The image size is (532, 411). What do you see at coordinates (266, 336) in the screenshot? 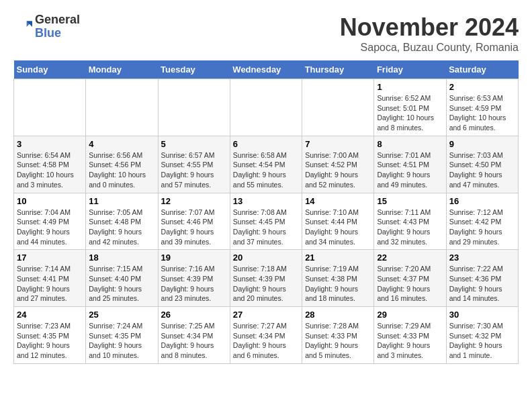
I see `calendar-week-row: 24Sunrise: 7:23 AM Sunset: 4:35 PM Dayli…` at bounding box center [266, 336].